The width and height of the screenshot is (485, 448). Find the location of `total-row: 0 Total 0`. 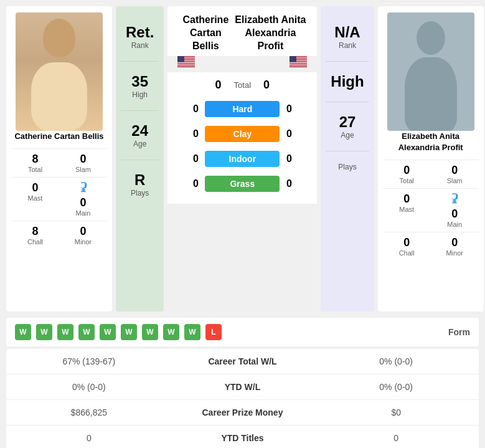

total-row: 0 Total 0 is located at coordinates (242, 86).